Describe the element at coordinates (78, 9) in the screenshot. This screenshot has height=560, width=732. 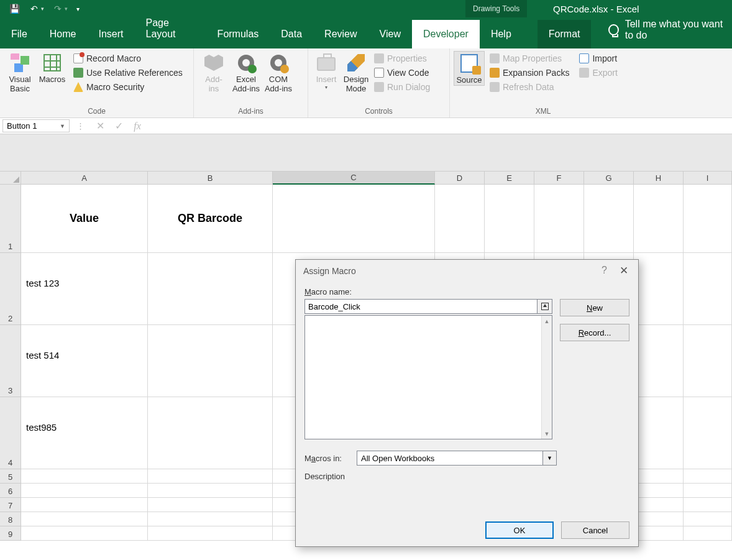
I see `qat-customize-icon: ▾` at that location.